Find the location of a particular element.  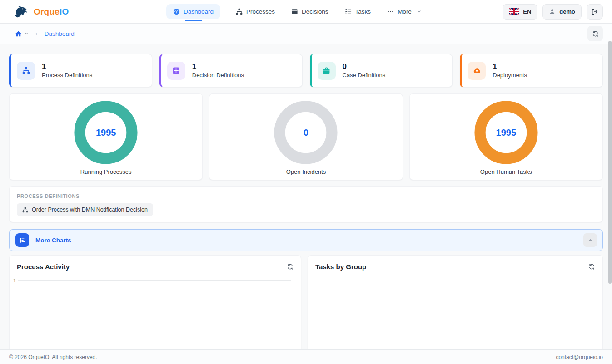

nav-tab-label: Dashboard is located at coordinates (199, 12).